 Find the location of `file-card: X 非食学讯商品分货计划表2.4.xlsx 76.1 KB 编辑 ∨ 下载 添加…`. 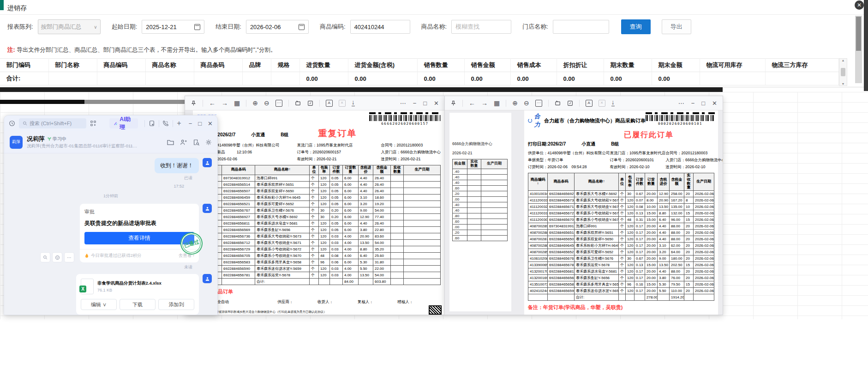

file-card: X 非食学讯商品分货计划表2.4.xlsx 76.1 KB 编辑 ∨ 下载 添加… is located at coordinates (138, 294).